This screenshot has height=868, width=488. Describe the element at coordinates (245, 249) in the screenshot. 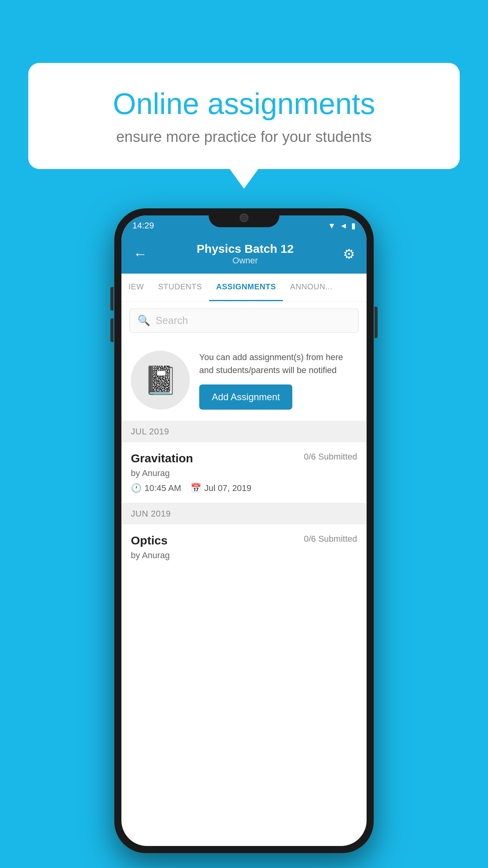

I see `batch-title: Physics Batch 12` at that location.